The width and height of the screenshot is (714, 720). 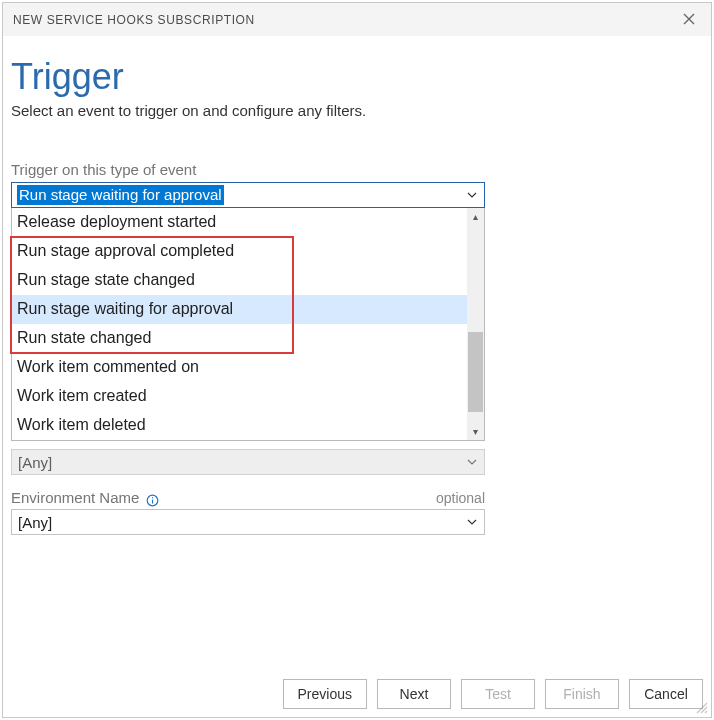 What do you see at coordinates (120, 195) in the screenshot?
I see `trigger-type-selected-value: Run stage waiting for approval` at bounding box center [120, 195].